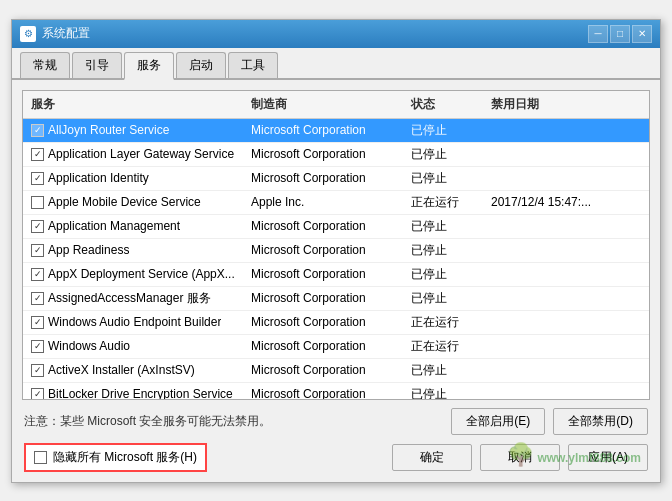  What do you see at coordinates (336, 371) in the screenshot?
I see `table-row: ✓ActiveX Installer (AxInstSV)Microsoft C…` at bounding box center [336, 371].